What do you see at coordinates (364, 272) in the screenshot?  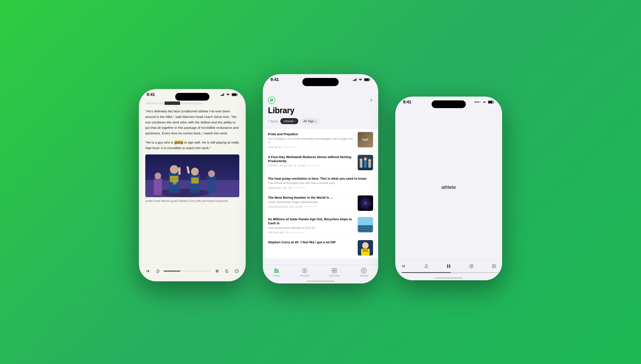 I see `nav-settings: Settings` at bounding box center [364, 272].